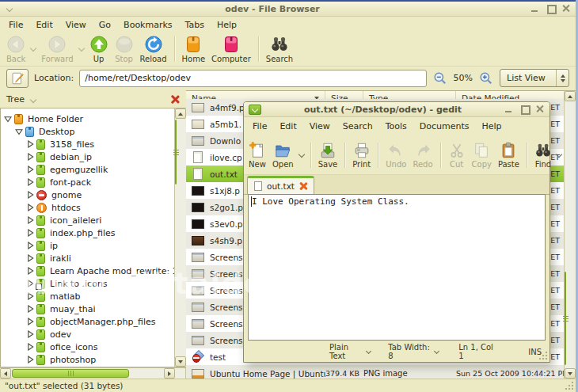 The height and width of the screenshot is (392, 578). What do you see at coordinates (87, 182) in the screenshot?
I see `tree-item-font-pack: font-pack` at bounding box center [87, 182].